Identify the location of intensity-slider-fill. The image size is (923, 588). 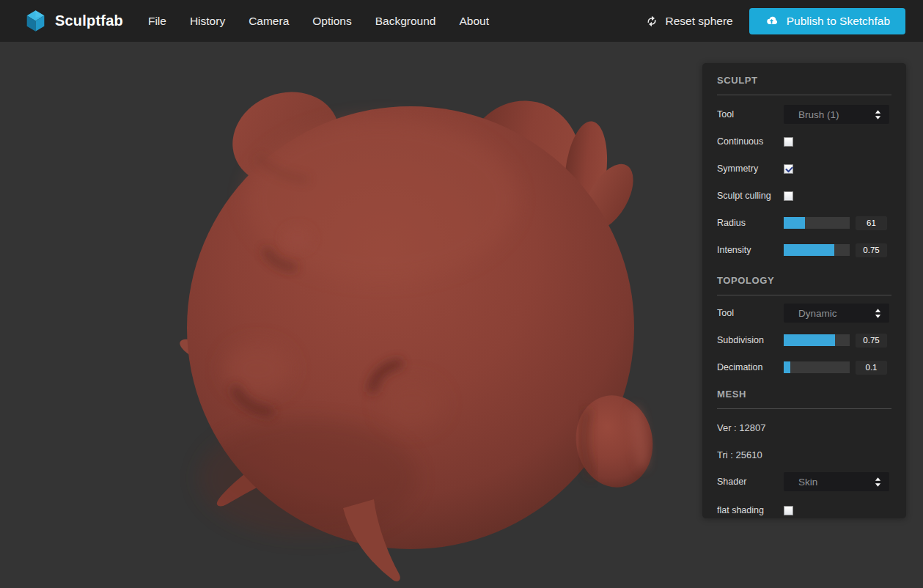
(809, 250).